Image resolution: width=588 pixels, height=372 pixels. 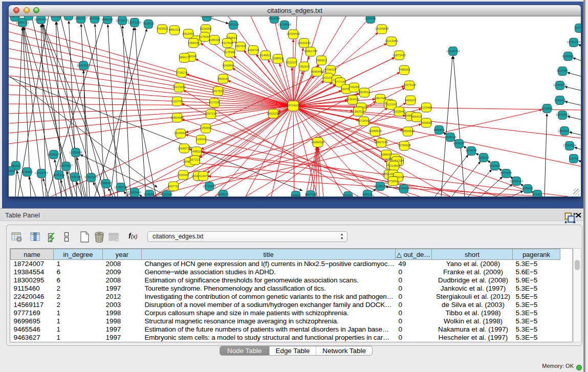 I want to click on svg-text: 19384554, so click(x=318, y=142).